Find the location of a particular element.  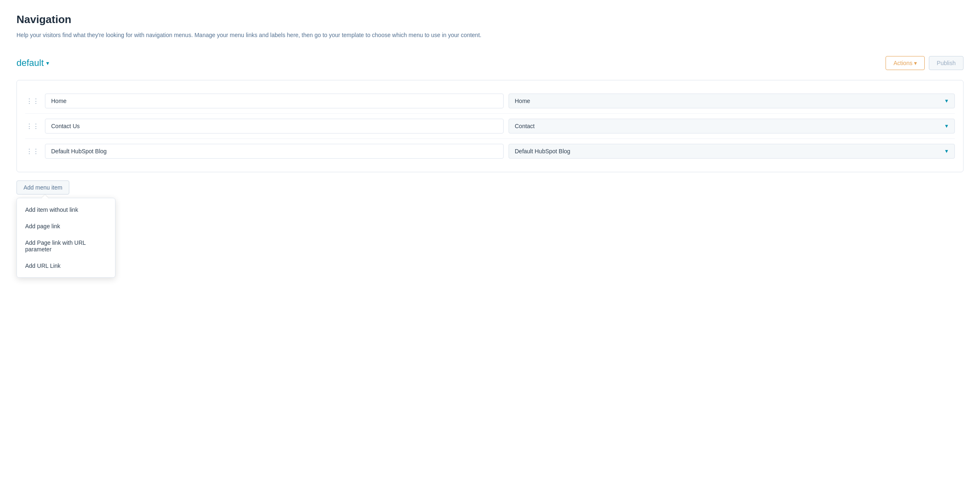

page-subtitle: Help your visitors find what they're loo… is located at coordinates (490, 35).